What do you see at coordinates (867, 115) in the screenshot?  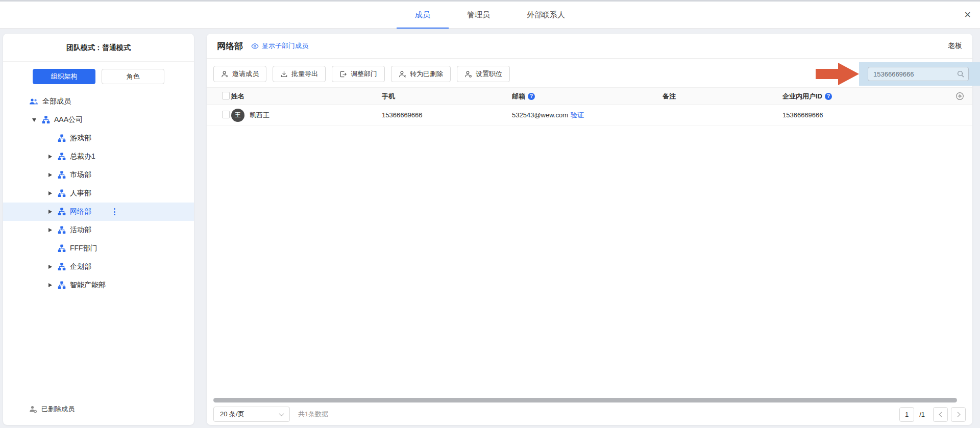 I see `member-user-id: 15366669666` at bounding box center [867, 115].